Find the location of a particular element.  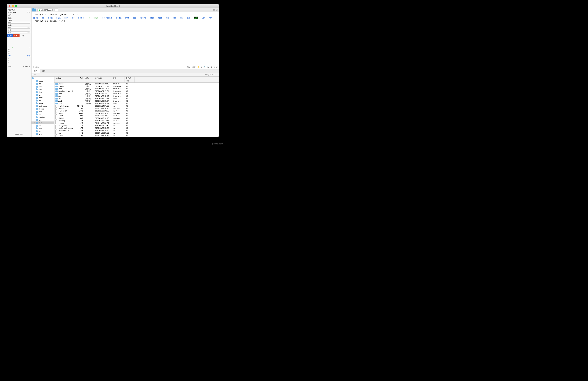

tab-command: 命令 is located at coordinates (23, 36).